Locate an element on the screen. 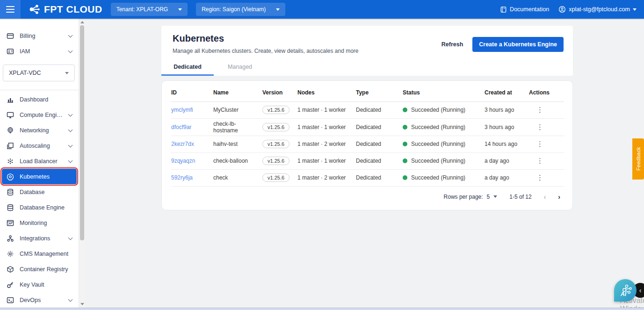  status-text: Succeeded (Running) is located at coordinates (438, 110).